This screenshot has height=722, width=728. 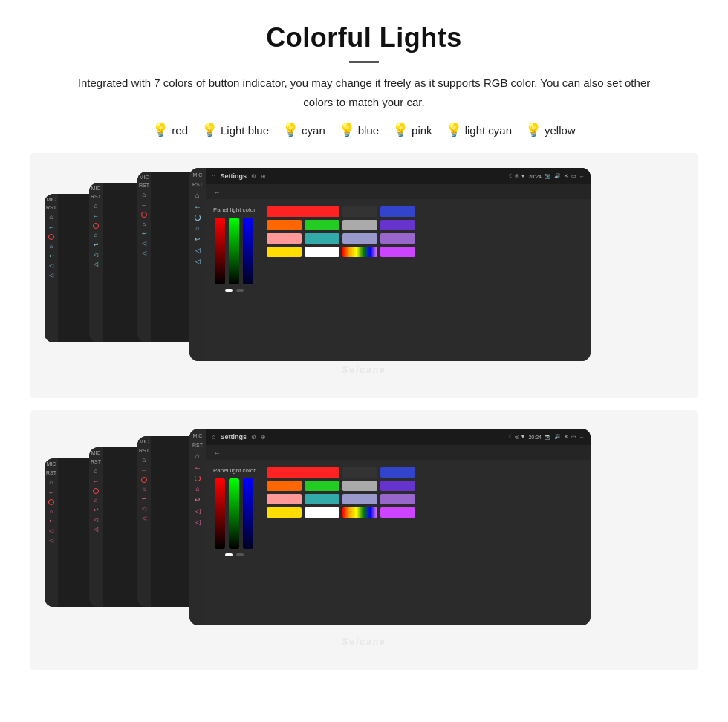 What do you see at coordinates (235, 130) in the screenshot?
I see `color-label-lightblue: 💡 Light blue` at bounding box center [235, 130].